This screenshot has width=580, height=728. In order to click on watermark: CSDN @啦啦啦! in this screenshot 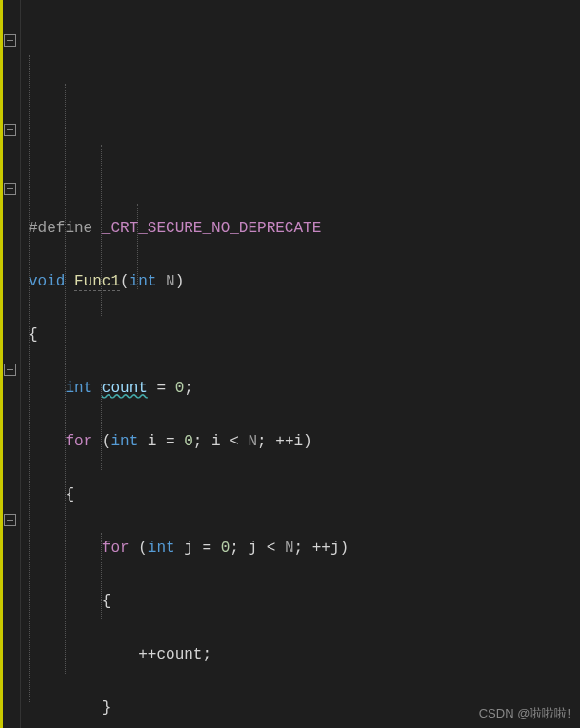, I will do `click(525, 714)`.